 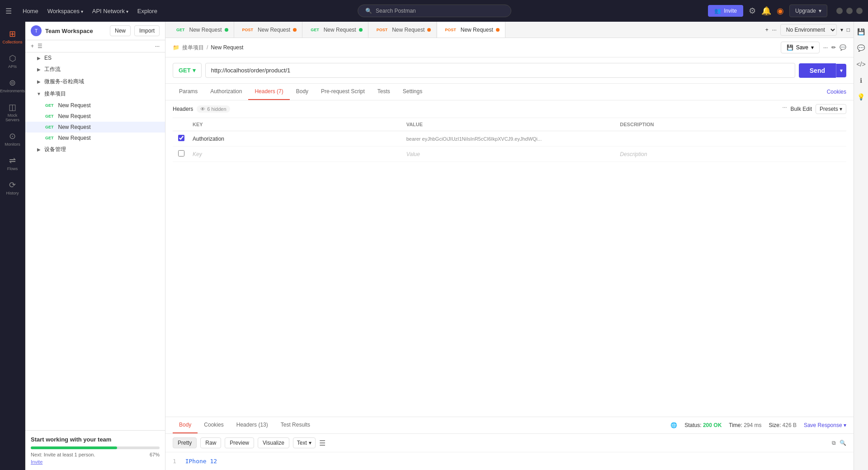 I want to click on sidebar-item-apis: ⬡ APIs, so click(x=13, y=61).